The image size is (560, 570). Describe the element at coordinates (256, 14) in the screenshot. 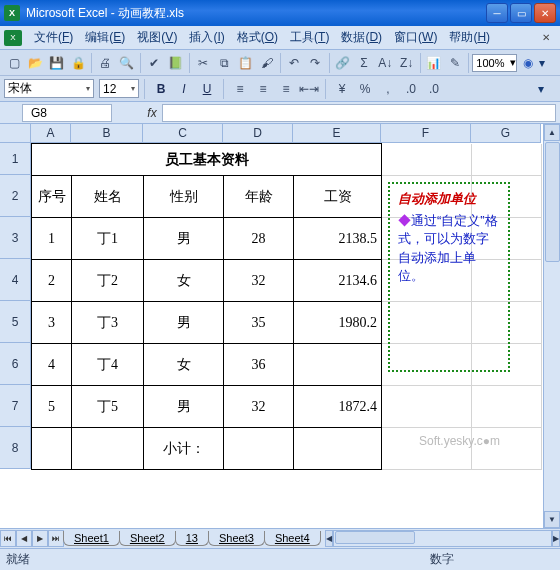

I see `window-title: Microsoft Excel - 动画教程.xls` at that location.